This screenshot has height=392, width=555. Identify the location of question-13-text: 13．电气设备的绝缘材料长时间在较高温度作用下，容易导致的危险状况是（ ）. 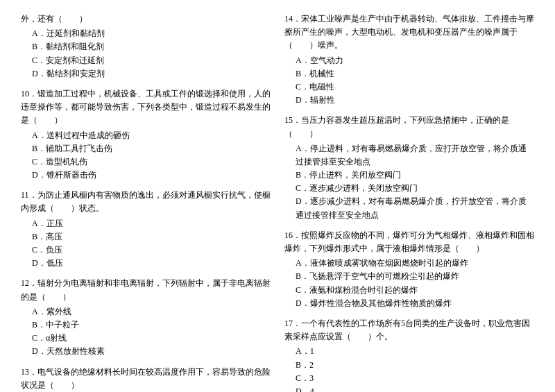
(146, 379).